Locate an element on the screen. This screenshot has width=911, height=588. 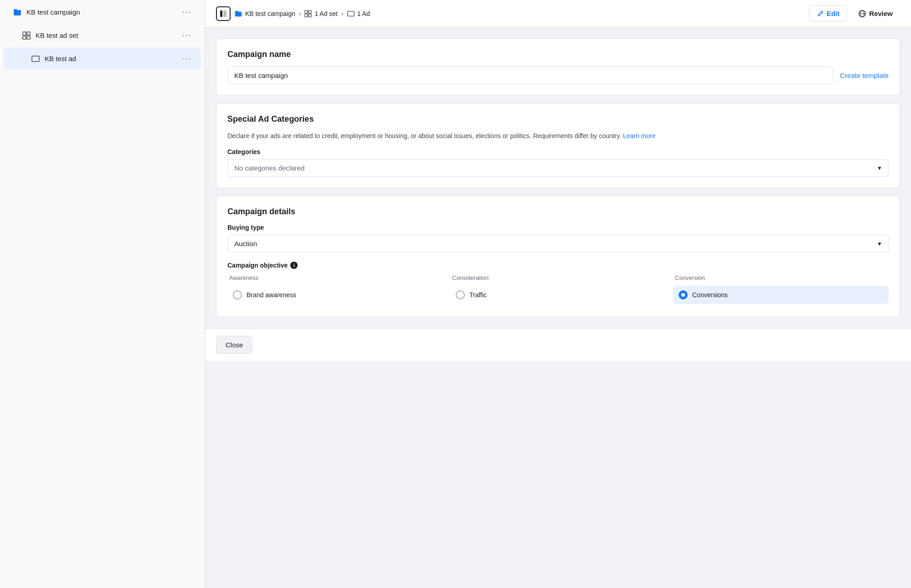
special-ad-categories-card: Special Ad Categories Declare if your ad… is located at coordinates (558, 146).